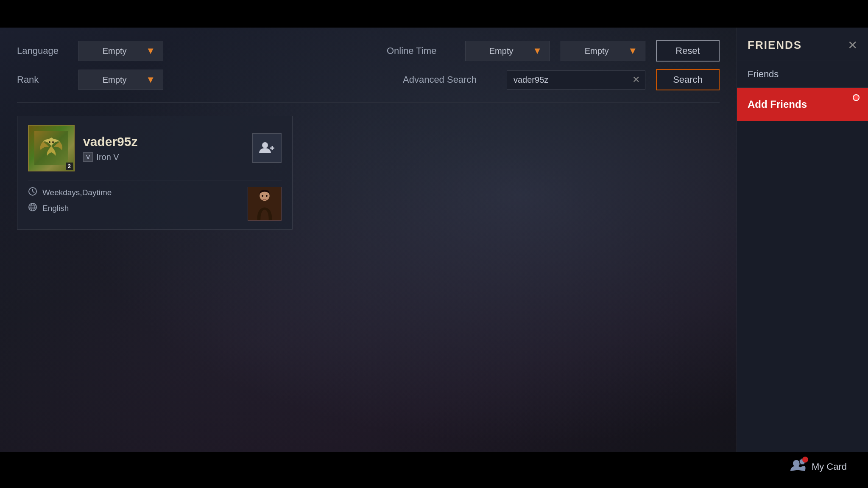 This screenshot has width=868, height=488. I want to click on sidebar-title: FRIENDS, so click(775, 45).